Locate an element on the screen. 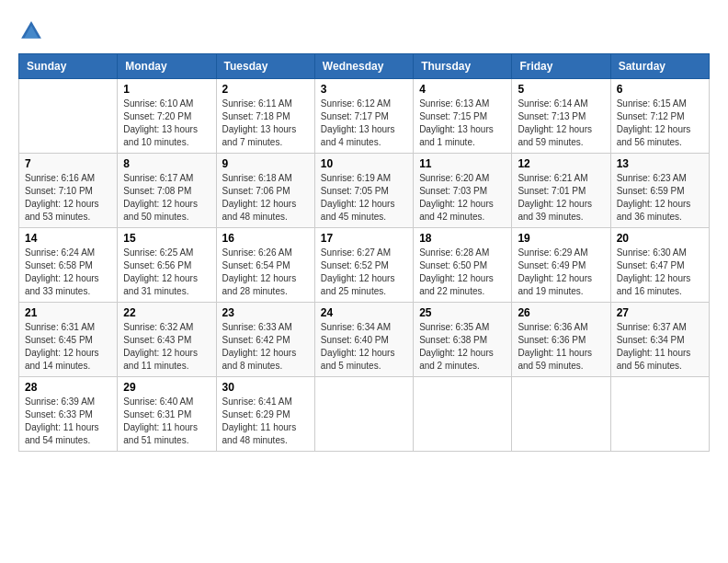  date-number: 27 is located at coordinates (660, 313).